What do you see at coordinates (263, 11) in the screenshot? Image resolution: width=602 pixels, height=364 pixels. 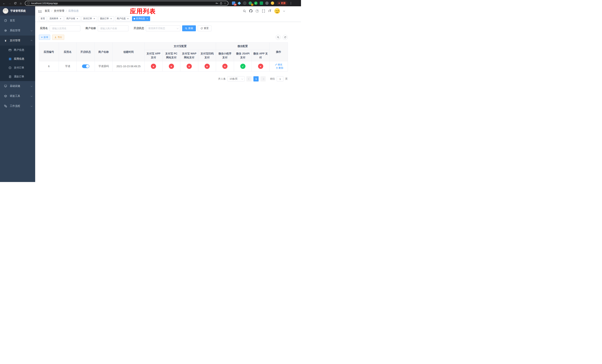 I see `fullscreen-icon` at bounding box center [263, 11].